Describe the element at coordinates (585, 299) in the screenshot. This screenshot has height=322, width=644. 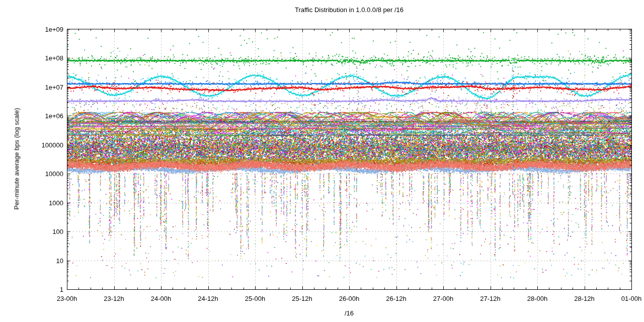
I see `x-tick-label: 28-12h` at that location.